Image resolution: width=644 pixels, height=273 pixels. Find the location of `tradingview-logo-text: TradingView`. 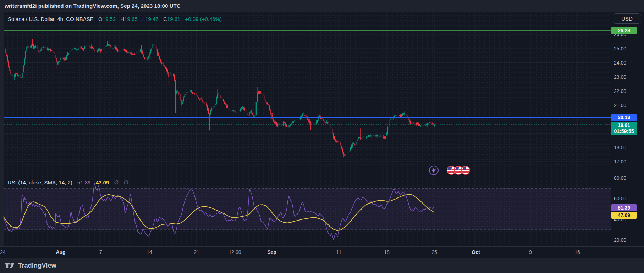

tradingview-logo-text: TradingView is located at coordinates (37, 266).